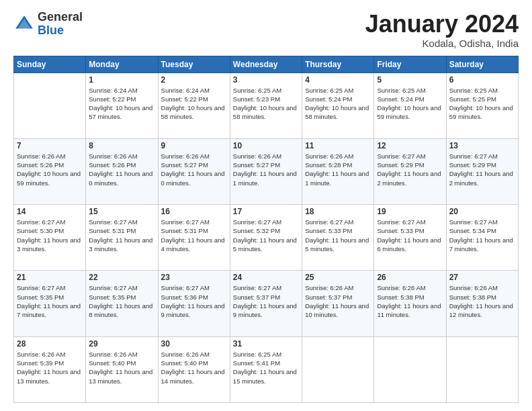 This screenshot has width=532, height=411. What do you see at coordinates (122, 146) in the screenshot?
I see `day-number: 8` at bounding box center [122, 146].